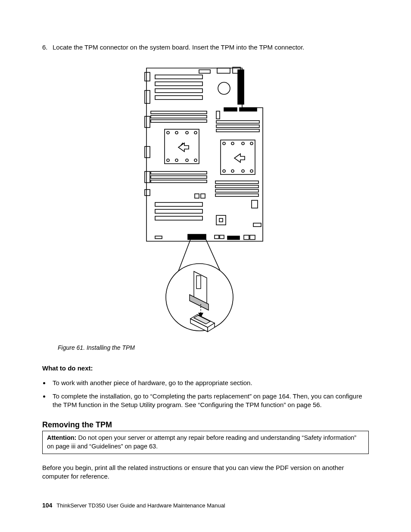 Image resolution: width=411 pixels, height=532 pixels. I want to click on attention-box: Attention: Do not open your server or at…, so click(206, 442).